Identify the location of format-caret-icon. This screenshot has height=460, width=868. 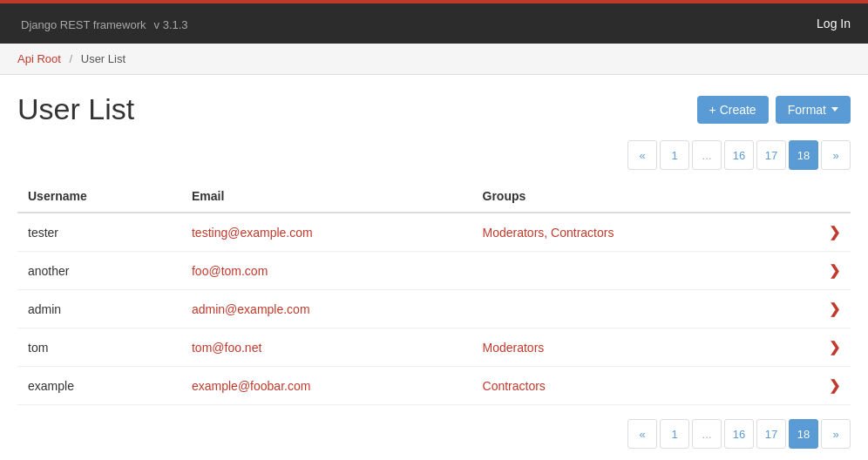
(835, 110).